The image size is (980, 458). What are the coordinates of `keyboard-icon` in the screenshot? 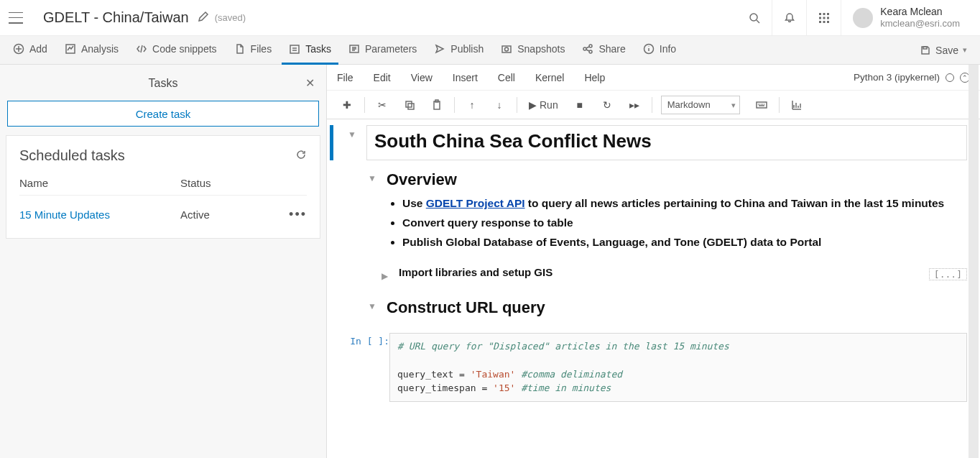 It's located at (762, 105).